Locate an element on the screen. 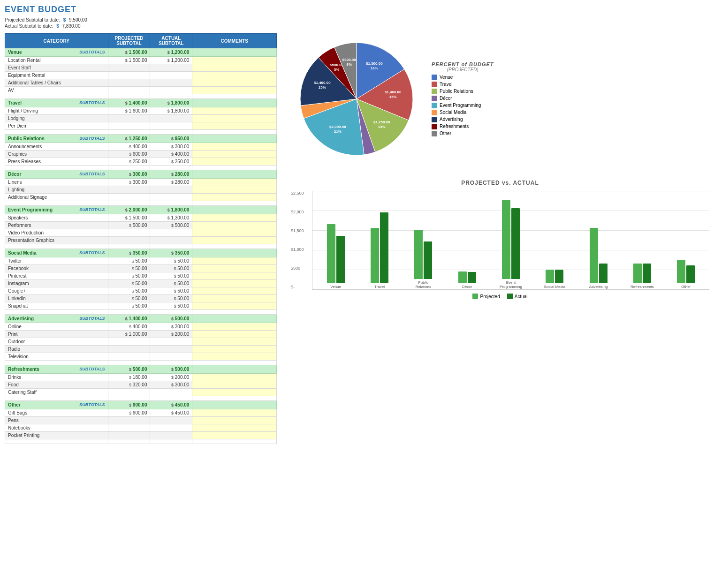 Image resolution: width=714 pixels, height=588 pixels. table-row: Food$ 320.00$ 300.00 is located at coordinates (141, 385).